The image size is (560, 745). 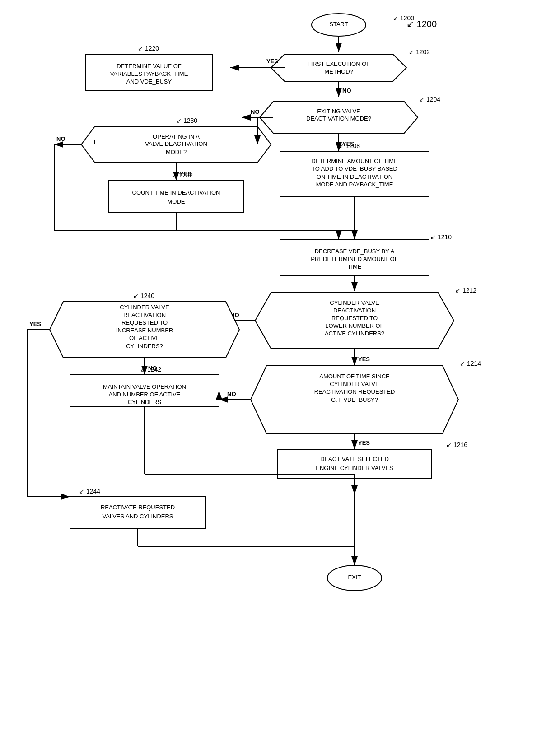 What do you see at coordinates (355, 392) in the screenshot?
I see `n1214-line3: REACTIVATION REQUESTED` at bounding box center [355, 392].